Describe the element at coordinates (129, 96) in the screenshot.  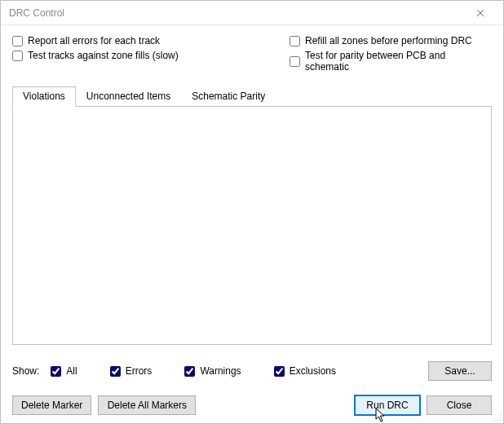
I see `tab-unconnected: Unconnected Items` at that location.